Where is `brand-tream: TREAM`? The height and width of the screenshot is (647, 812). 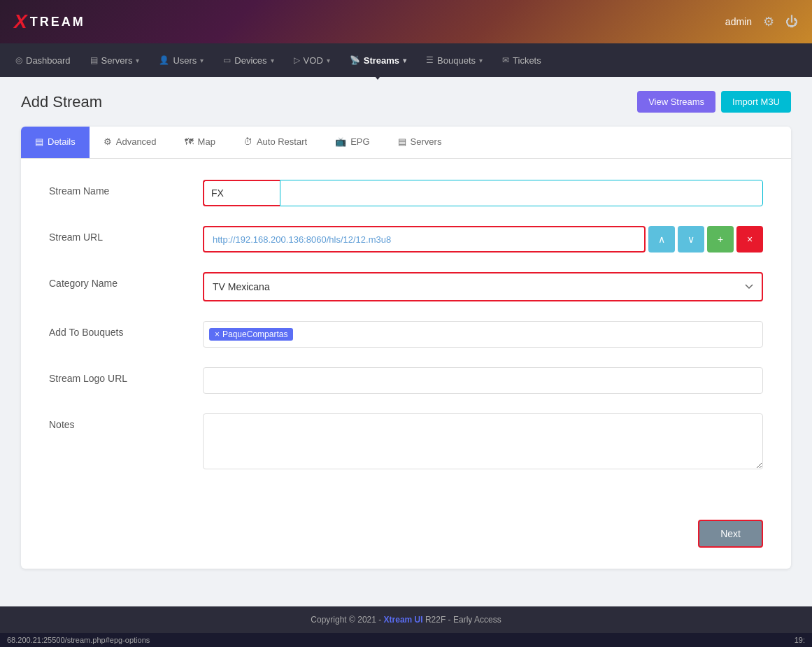
brand-tream: TREAM is located at coordinates (57, 22).